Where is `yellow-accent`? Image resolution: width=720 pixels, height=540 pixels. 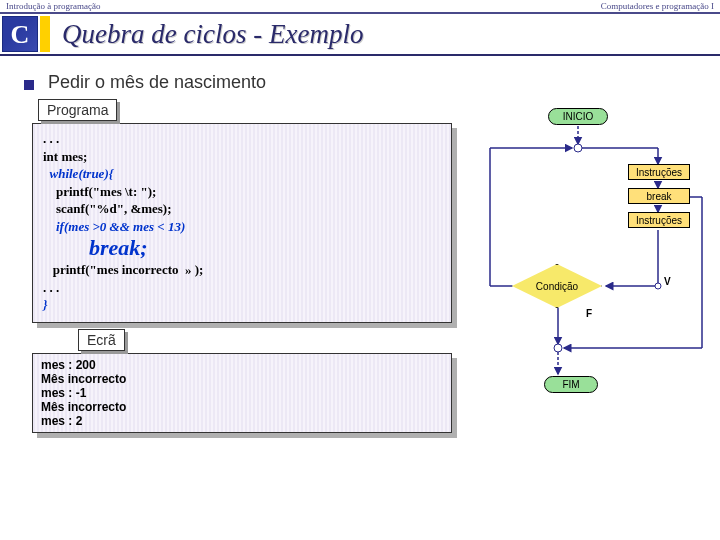 yellow-accent is located at coordinates (45, 34).